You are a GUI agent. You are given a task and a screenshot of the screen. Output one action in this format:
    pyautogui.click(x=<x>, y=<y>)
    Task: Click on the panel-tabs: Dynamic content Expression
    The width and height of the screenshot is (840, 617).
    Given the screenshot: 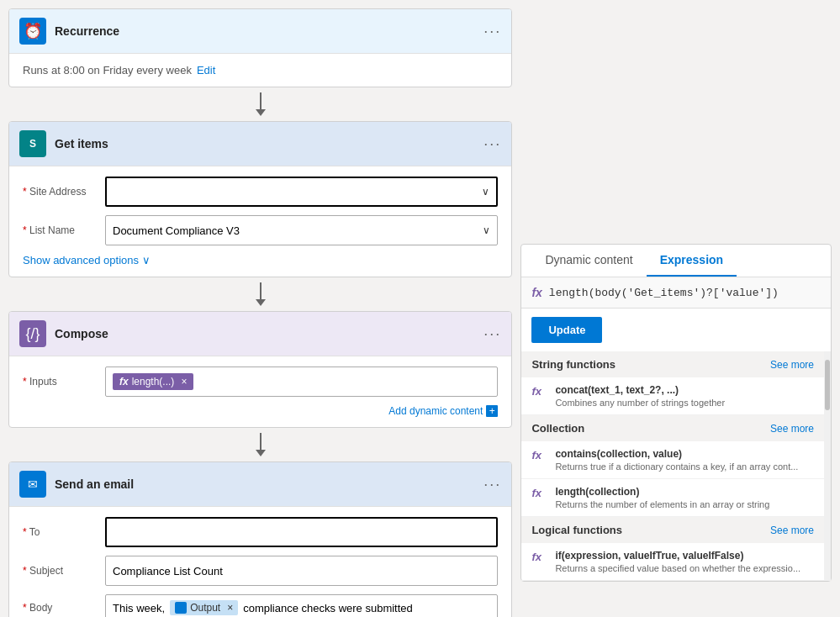 What is the action you would take?
    pyautogui.click(x=676, y=261)
    